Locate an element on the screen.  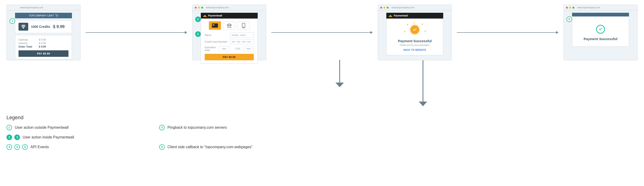
order-total-label: Order Total is located at coordinates (26, 47).